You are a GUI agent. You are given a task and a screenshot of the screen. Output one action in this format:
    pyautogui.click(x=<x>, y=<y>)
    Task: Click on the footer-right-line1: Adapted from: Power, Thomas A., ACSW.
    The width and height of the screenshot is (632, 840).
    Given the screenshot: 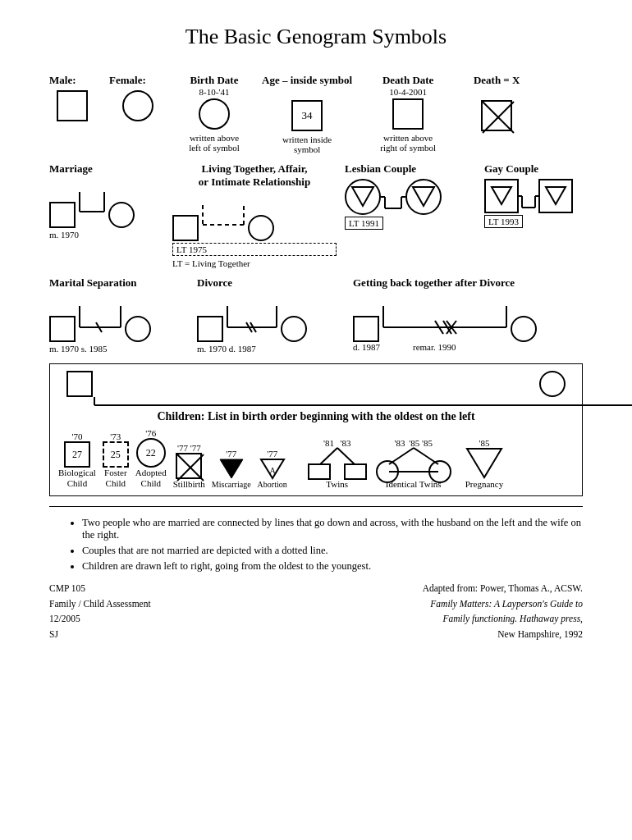 What is the action you would take?
    pyautogui.click(x=502, y=588)
    